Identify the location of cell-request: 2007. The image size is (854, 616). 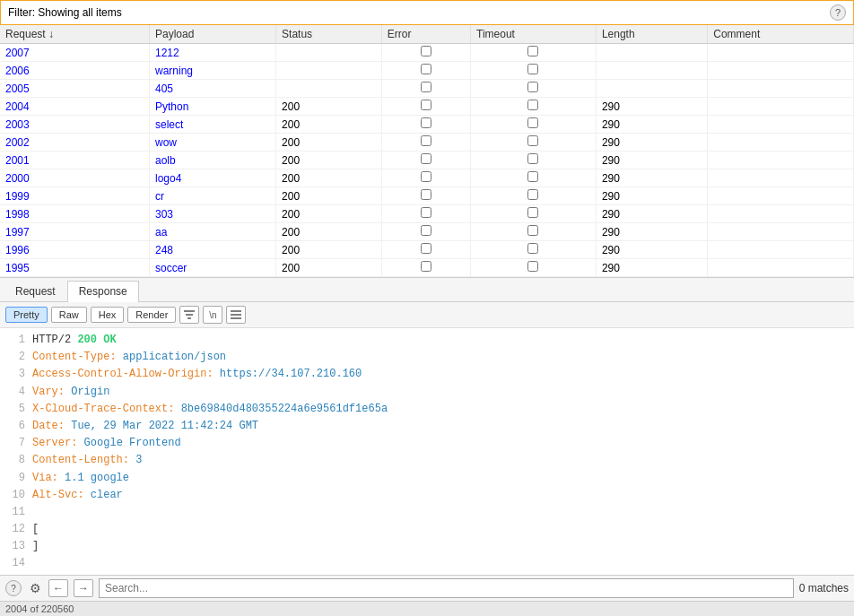
(74, 53).